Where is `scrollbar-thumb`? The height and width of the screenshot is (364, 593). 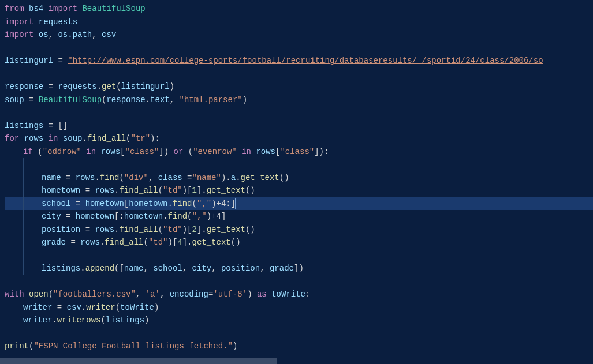
scrollbar-thumb is located at coordinates (139, 361).